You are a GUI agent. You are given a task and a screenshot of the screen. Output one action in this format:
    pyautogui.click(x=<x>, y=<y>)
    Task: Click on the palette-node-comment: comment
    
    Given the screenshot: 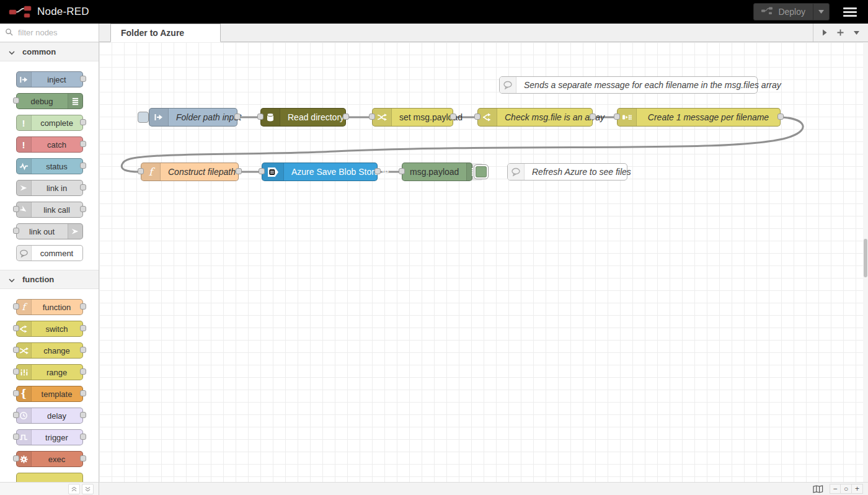 What is the action you would take?
    pyautogui.click(x=50, y=253)
    